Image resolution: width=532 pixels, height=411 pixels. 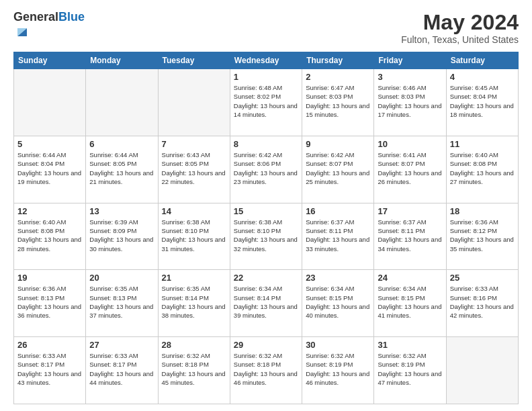 I want to click on calendar-cell: 24Sunrise: 6:34 AM Sunset: 8:15 PM Dayli…, so click(x=410, y=304).